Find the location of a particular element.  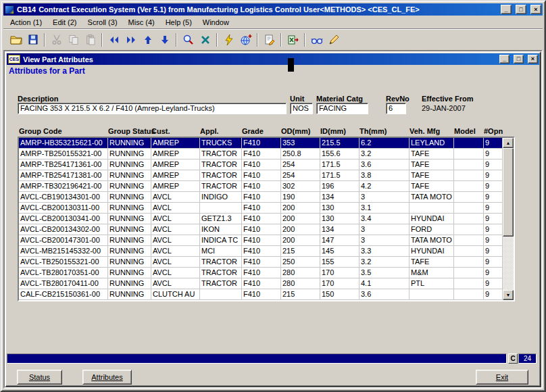

execute-button is located at coordinates (228, 40).